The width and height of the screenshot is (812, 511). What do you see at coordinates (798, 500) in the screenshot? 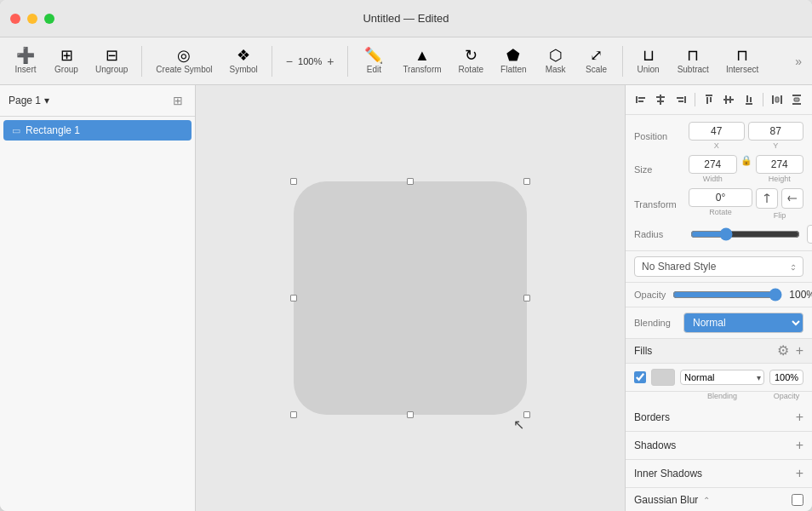
I see `gaussian-blur-checkbox` at bounding box center [798, 500].